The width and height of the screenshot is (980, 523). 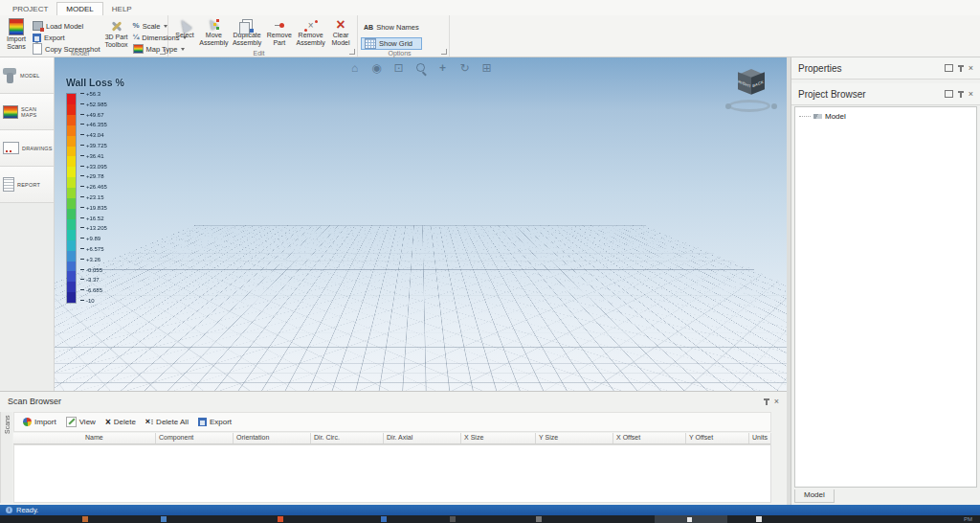 What do you see at coordinates (751, 92) in the screenshot?
I see `view-cube: RIGHT BACK` at bounding box center [751, 92].